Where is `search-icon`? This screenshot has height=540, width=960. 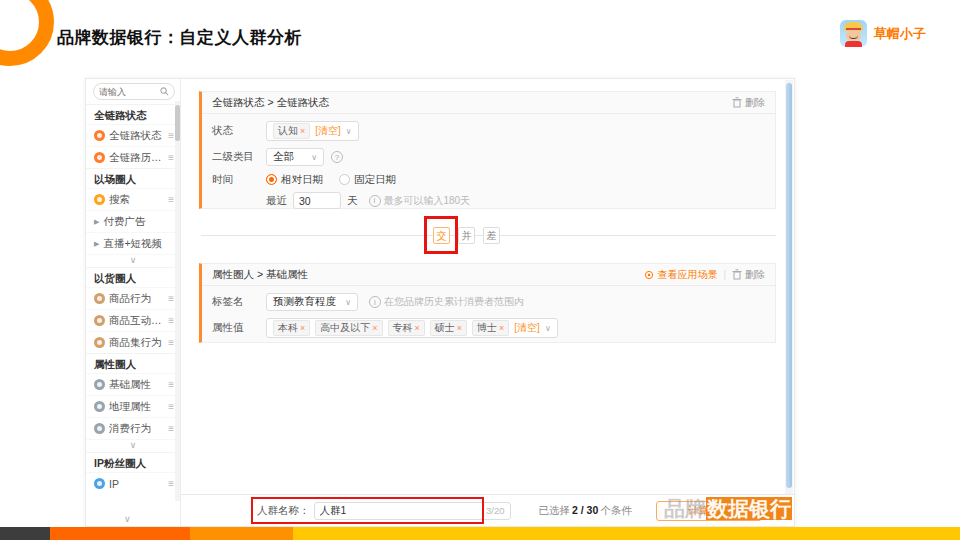
search-icon is located at coordinates (164, 92).